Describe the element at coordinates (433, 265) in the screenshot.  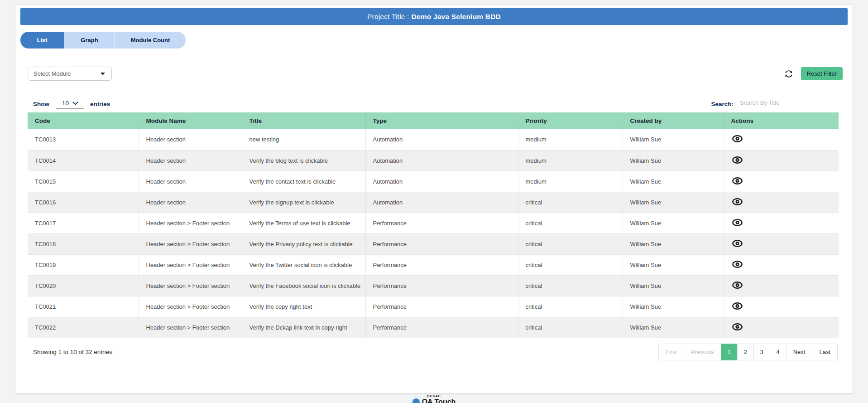
I see `table-row: TC0019Header section > Footer sectionVer…` at that location.